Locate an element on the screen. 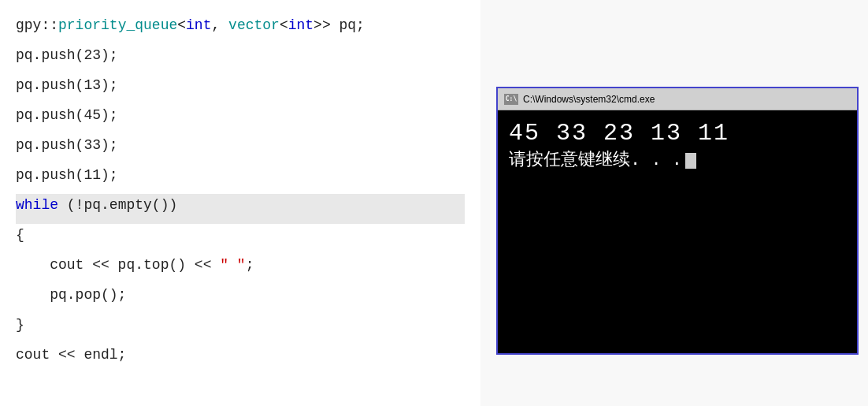  code-token: pq.push(23); is located at coordinates (67, 56).